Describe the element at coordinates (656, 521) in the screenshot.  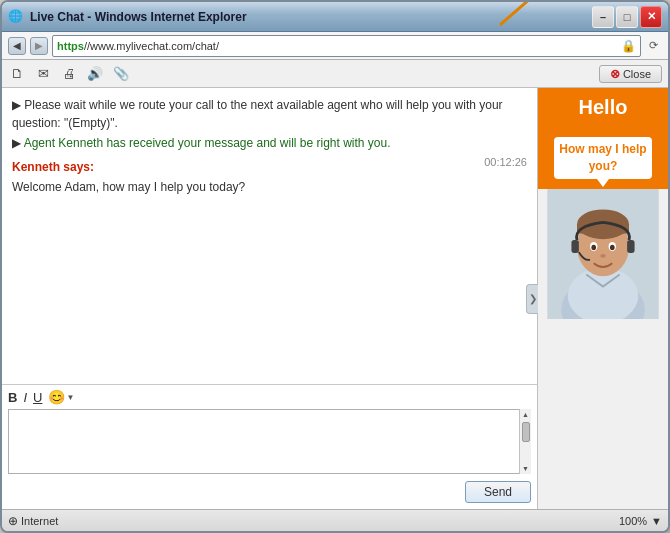
I see `zoom-dropdown-button: ▼` at that location.